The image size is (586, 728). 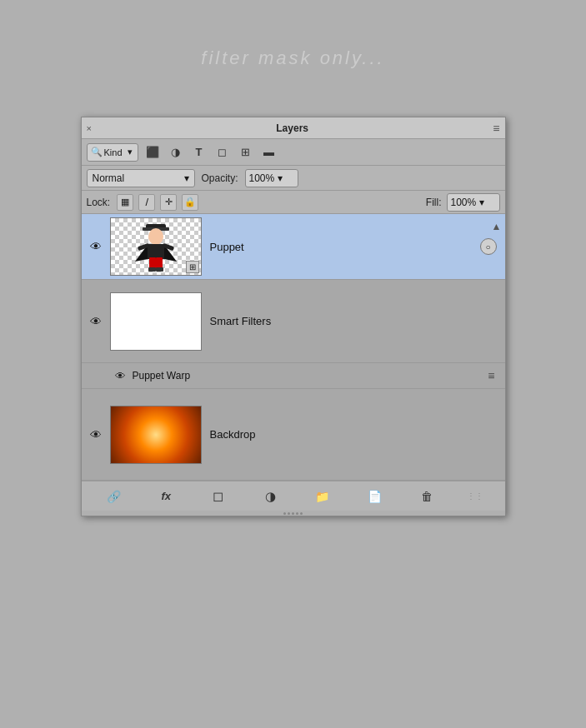 I want to click on filter-toolbar: 🔍 Kind ▾ ⬛ ◑ T ◻ ⊞ ▬, so click(x=293, y=152).